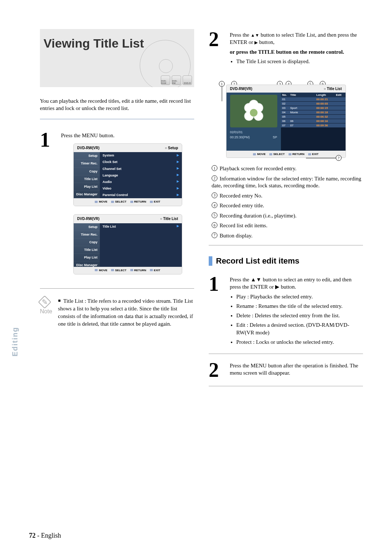 This screenshot has height=554, width=392. I want to click on tl-header-left: DVD-RW(VR), so click(241, 89).